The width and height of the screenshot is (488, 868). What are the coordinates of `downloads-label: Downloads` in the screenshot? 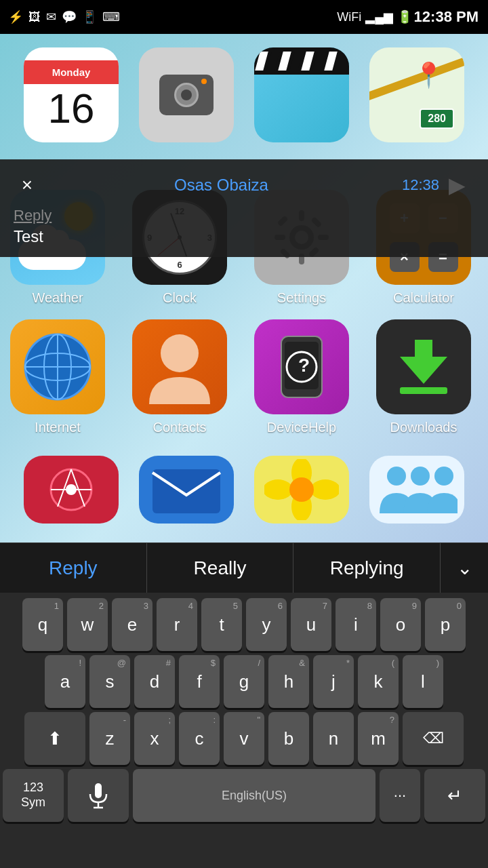 It's located at (424, 427).